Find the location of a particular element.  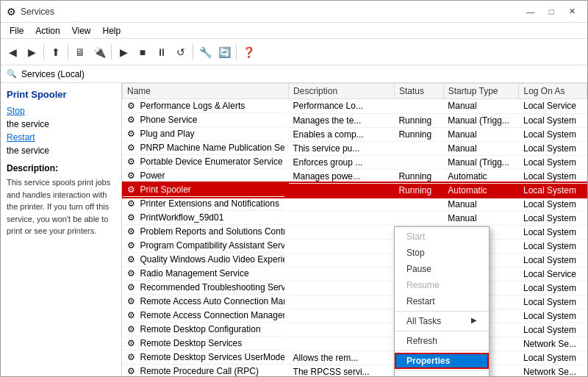

table-row: ⚙Performance Logs & AlertsPerformance Lo… is located at coordinates (355, 107).